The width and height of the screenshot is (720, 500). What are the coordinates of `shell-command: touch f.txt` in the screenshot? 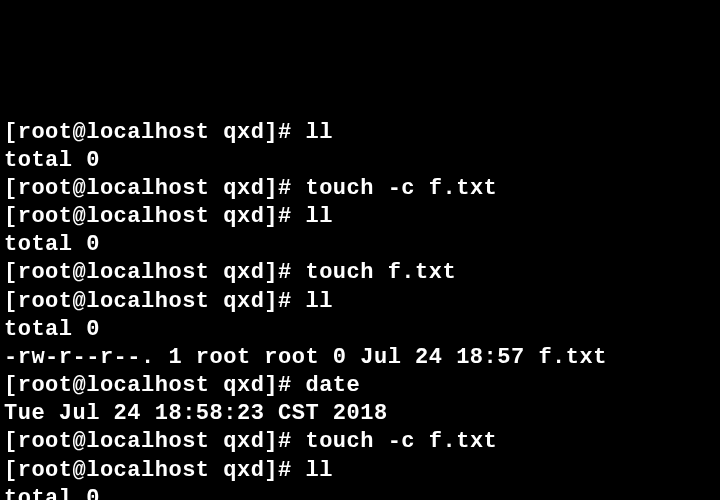 It's located at (380, 272).